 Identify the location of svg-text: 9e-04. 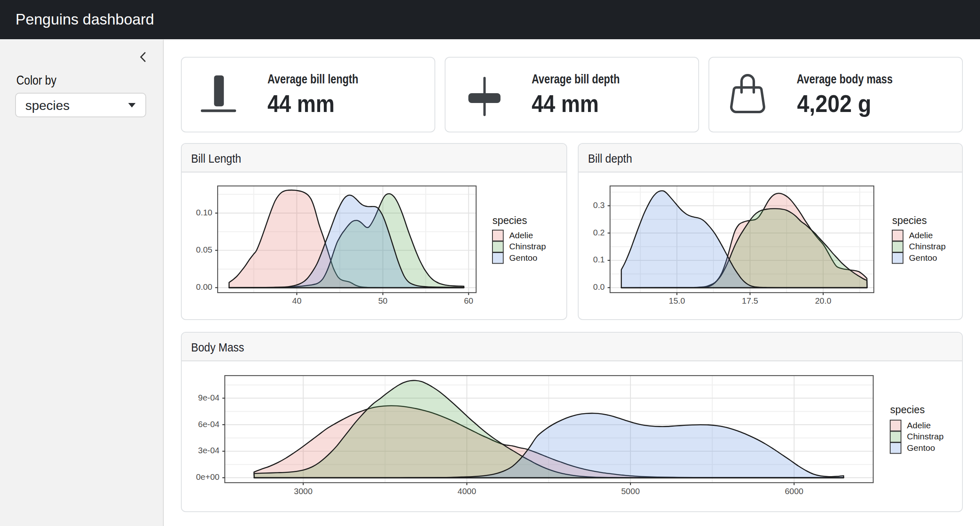
(209, 397).